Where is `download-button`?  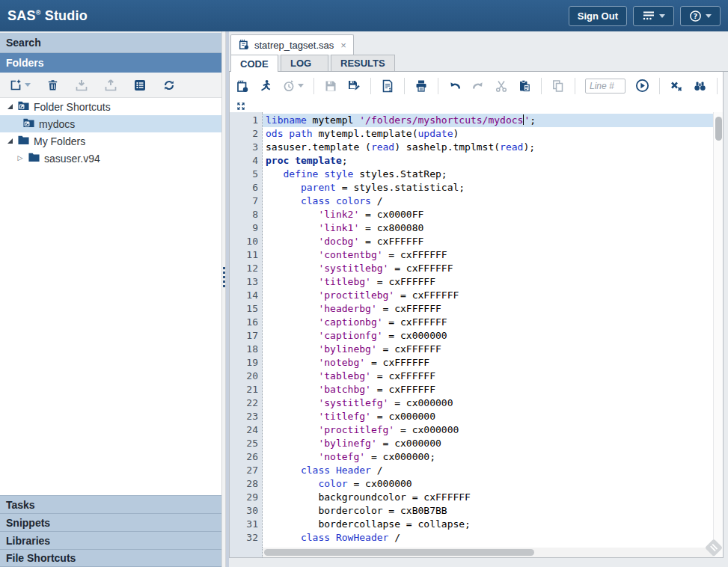
download-button is located at coordinates (82, 85).